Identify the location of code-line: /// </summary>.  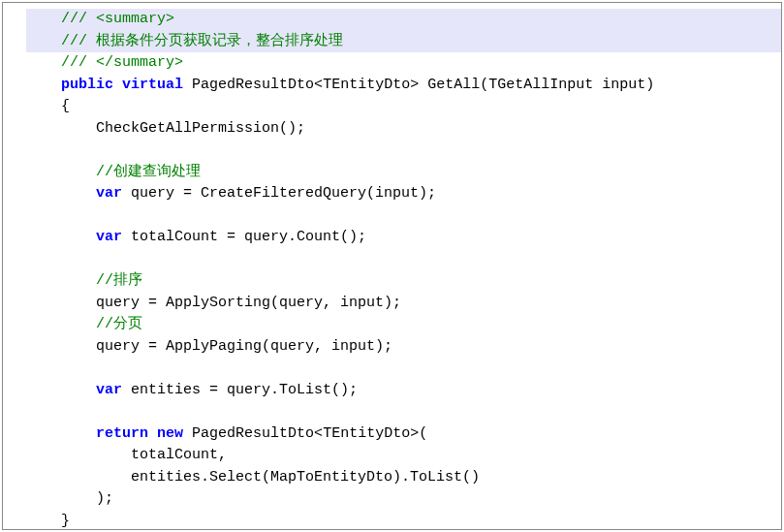
(403, 64).